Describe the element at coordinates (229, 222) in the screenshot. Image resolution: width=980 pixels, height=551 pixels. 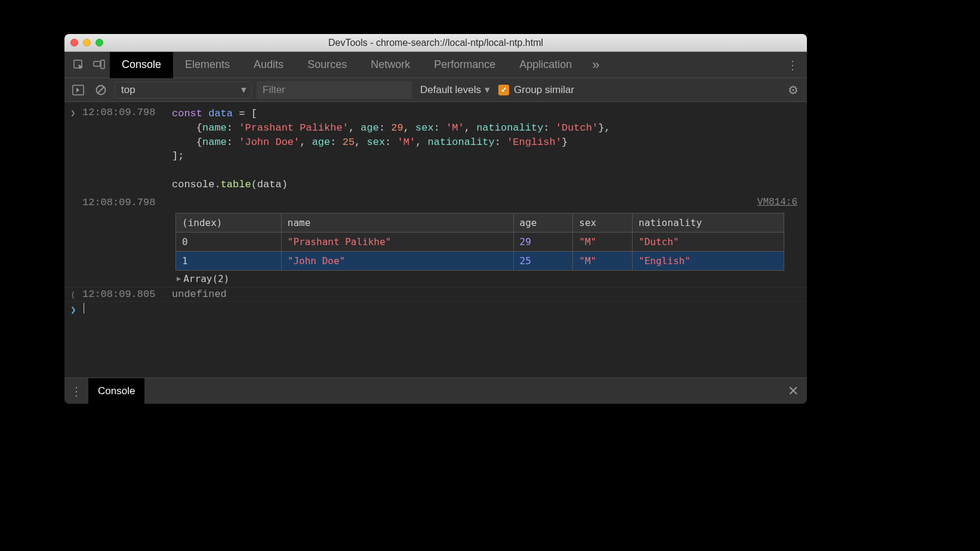
I see `table-header-cell: (index)` at that location.